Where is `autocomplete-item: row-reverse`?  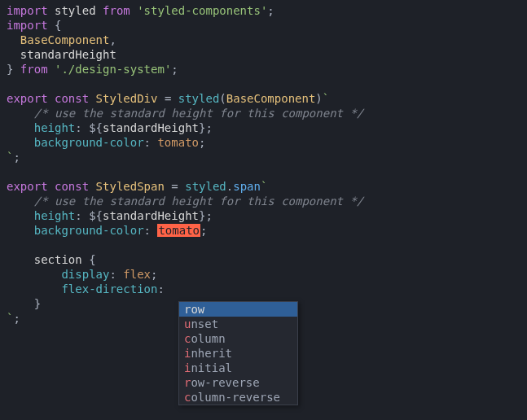
autocomplete-item: row-reverse is located at coordinates (238, 383).